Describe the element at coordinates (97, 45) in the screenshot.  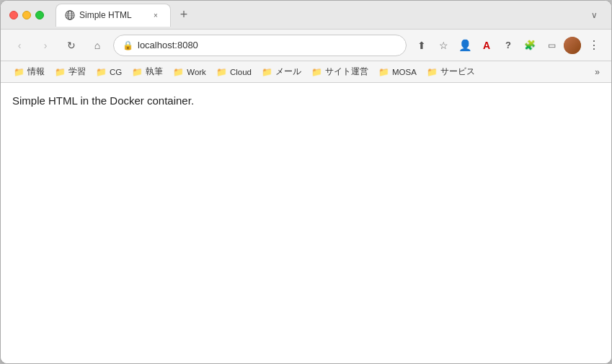
I see `home-button: ⌂` at that location.